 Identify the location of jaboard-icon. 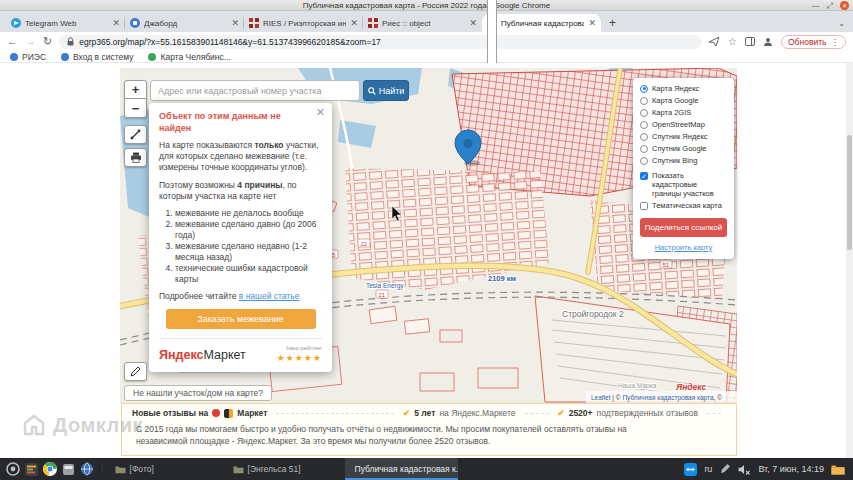
(135, 23).